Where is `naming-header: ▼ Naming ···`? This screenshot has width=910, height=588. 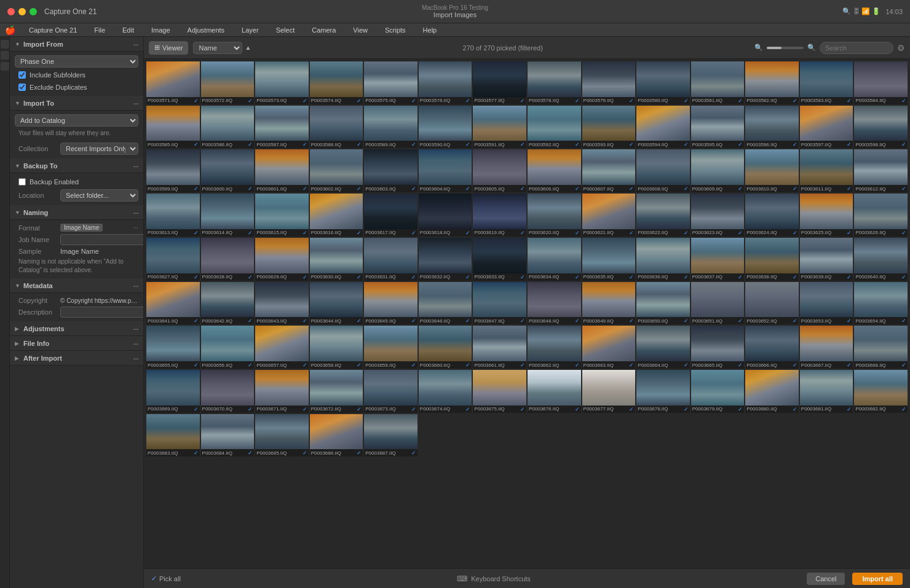
naming-header: ▼ Naming ··· is located at coordinates (76, 213).